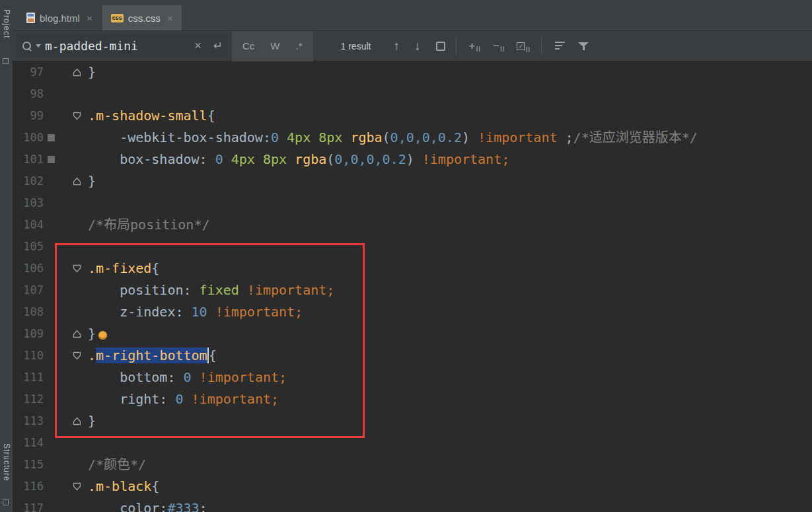 The height and width of the screenshot is (512, 812). Describe the element at coordinates (412, 443) in the screenshot. I see `code-line: 114` at that location.